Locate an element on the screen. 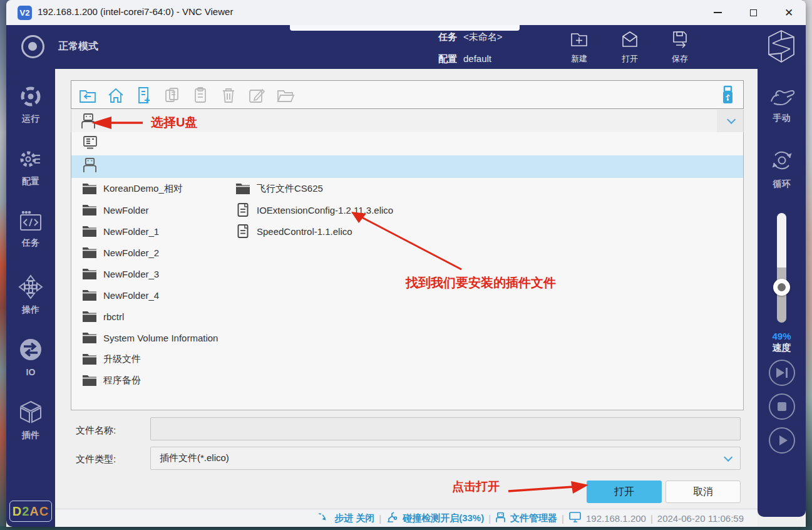 The height and width of the screenshot is (530, 812). io-swap-icon is located at coordinates (31, 358).